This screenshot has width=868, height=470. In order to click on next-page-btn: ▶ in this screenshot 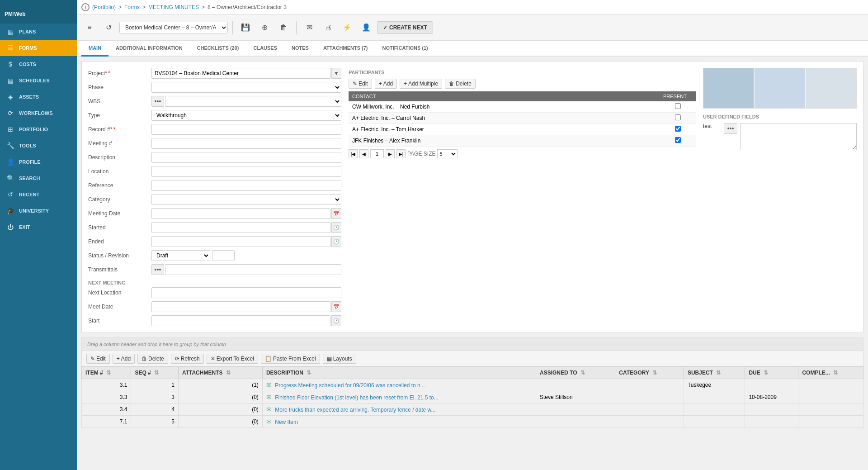, I will do `click(390, 154)`.